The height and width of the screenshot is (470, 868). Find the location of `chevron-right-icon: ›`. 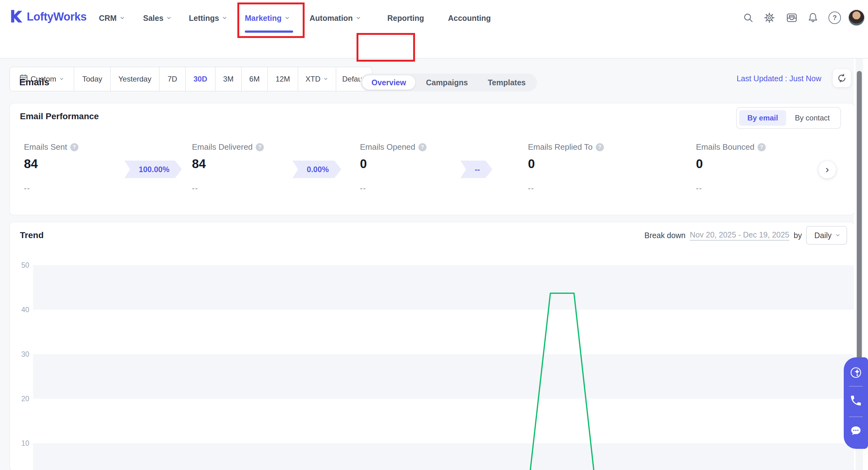

chevron-right-icon: › is located at coordinates (827, 169).